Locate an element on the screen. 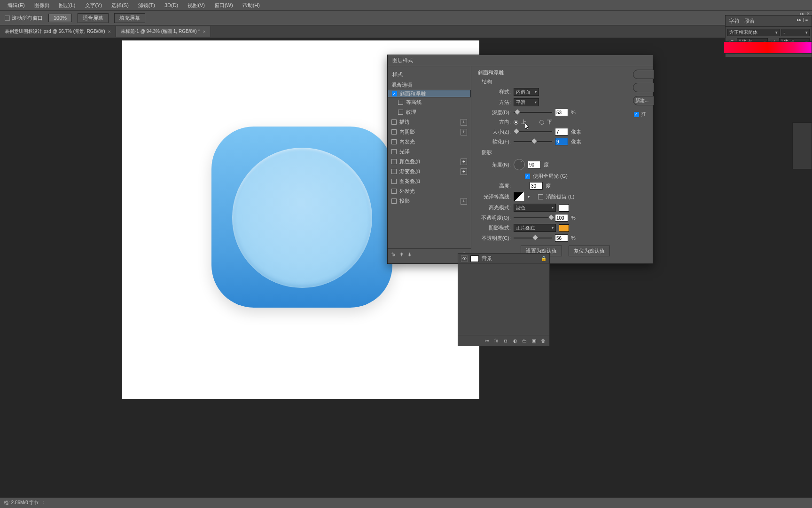 The width and height of the screenshot is (812, 508). cancel-button is located at coordinates (644, 87).